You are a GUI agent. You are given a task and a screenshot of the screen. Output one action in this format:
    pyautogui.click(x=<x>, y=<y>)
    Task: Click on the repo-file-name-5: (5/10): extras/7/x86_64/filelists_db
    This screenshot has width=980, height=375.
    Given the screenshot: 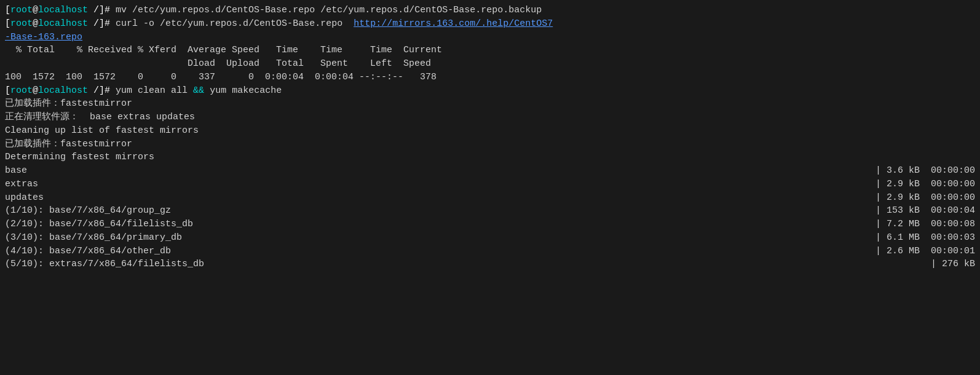 What is the action you would take?
    pyautogui.click(x=105, y=264)
    